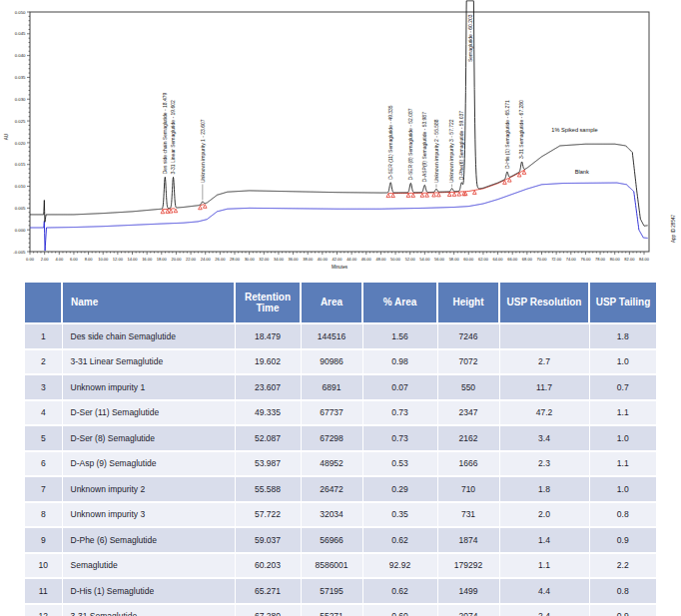  What do you see at coordinates (148, 336) in the screenshot?
I see `table-cell: Des side chain Semaglutide` at bounding box center [148, 336].